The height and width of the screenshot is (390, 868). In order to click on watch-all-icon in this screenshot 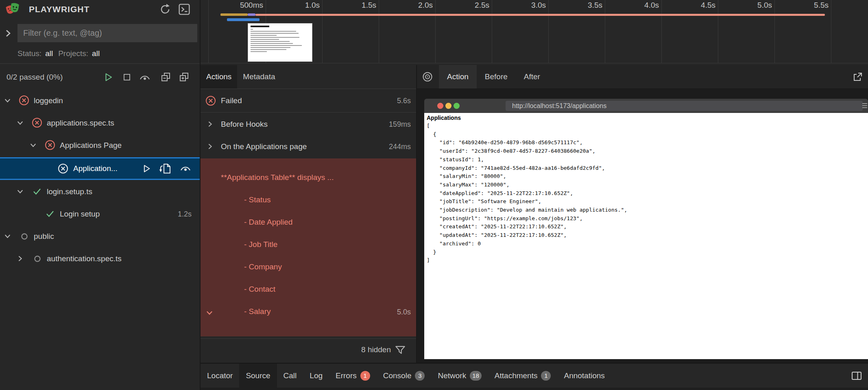, I will do `click(145, 78)`.